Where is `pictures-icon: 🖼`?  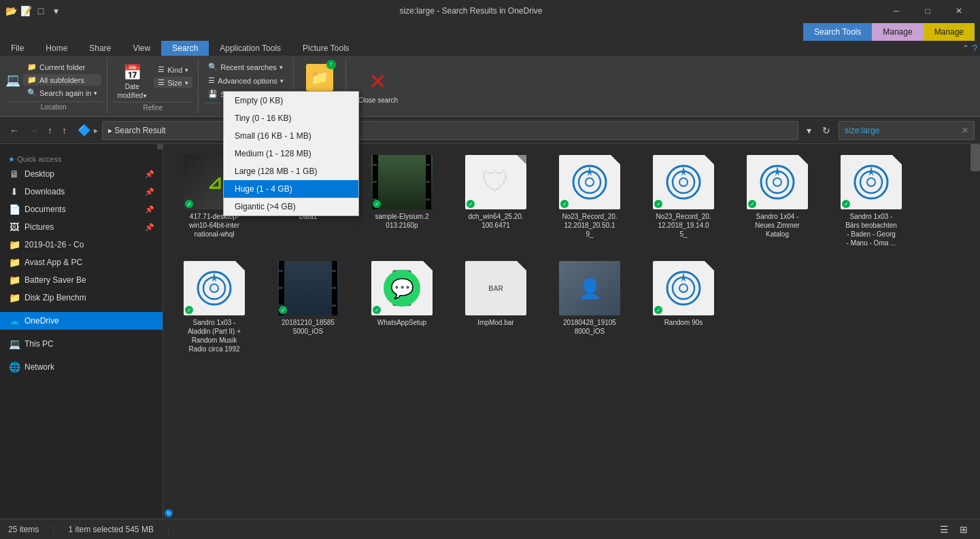
pictures-icon: 🖼 is located at coordinates (14, 227).